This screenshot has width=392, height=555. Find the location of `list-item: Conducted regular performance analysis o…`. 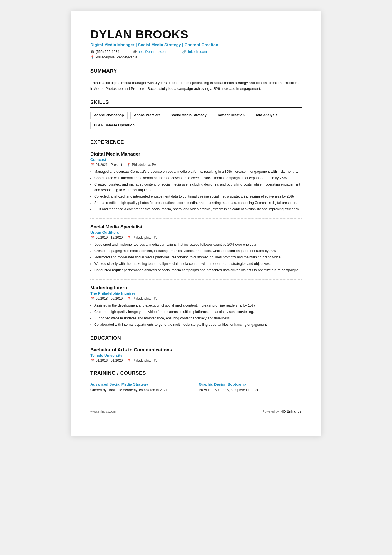

list-item: Conducted regular performance analysis o… is located at coordinates (198, 270).